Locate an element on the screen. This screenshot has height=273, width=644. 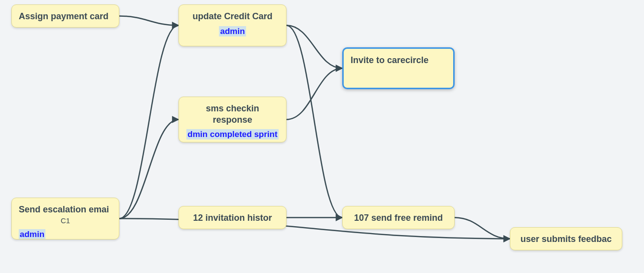
node-title: 107 send free remind is located at coordinates (398, 218).